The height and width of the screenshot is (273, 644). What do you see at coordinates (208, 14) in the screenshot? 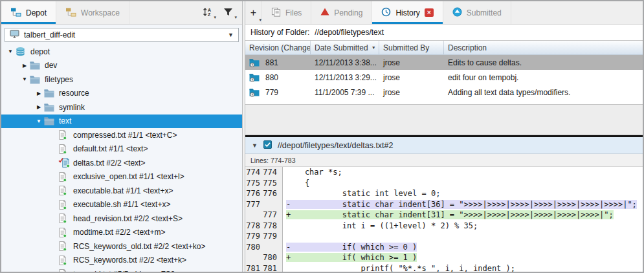
I see `svg-text: Z` at bounding box center [208, 14].